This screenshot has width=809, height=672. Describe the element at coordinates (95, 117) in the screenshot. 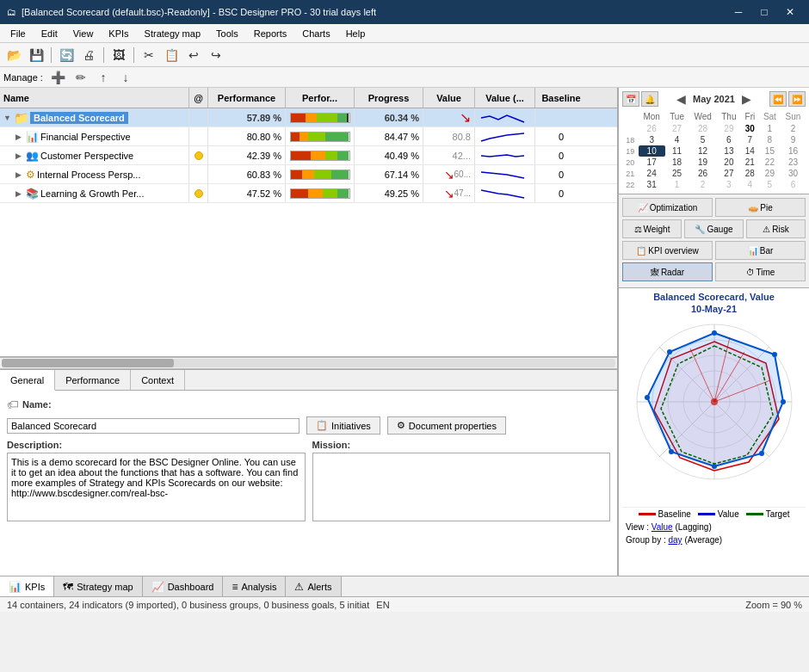

I see `row-name-balanced: ▼ 📁 Balanced Scorecard` at that location.